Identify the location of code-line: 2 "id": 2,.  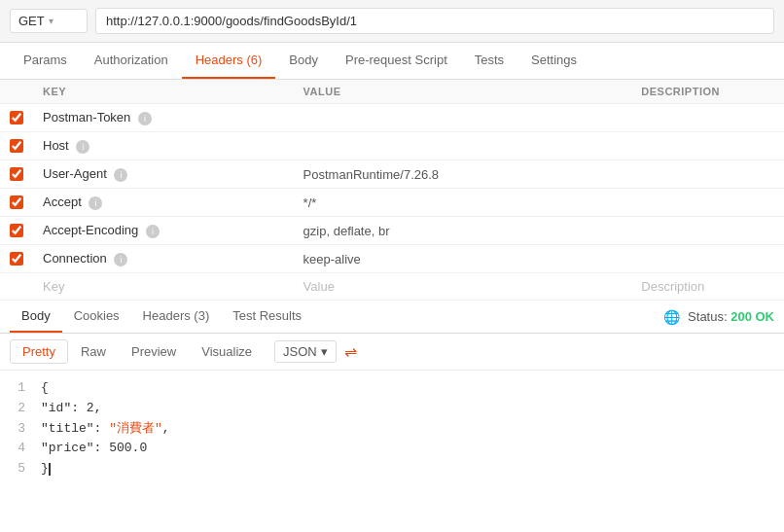
(392, 408).